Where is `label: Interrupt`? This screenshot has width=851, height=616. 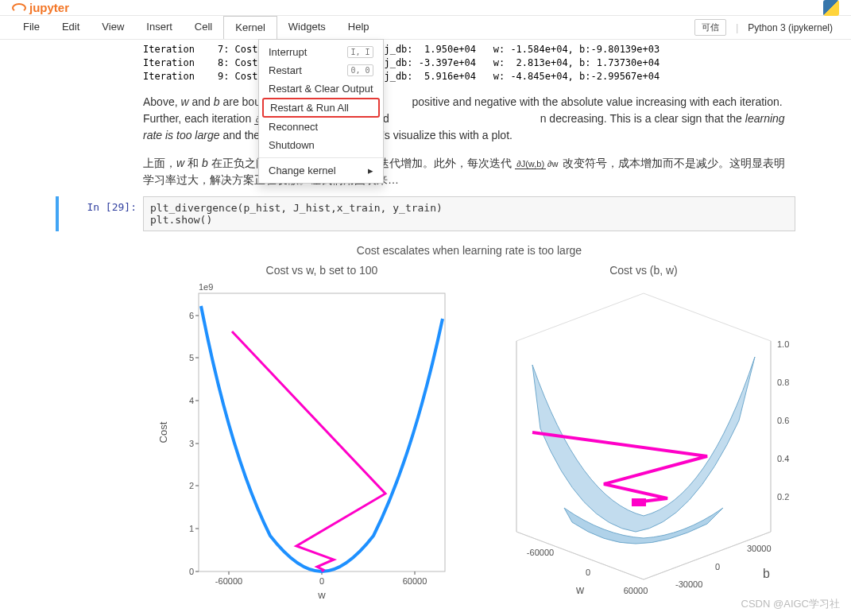 label: Interrupt is located at coordinates (288, 52).